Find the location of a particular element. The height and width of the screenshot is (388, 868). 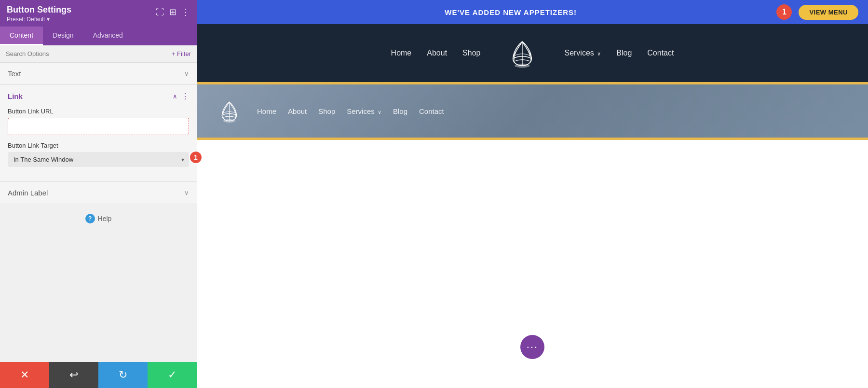

main-nav-contact: Contact is located at coordinates (661, 53).